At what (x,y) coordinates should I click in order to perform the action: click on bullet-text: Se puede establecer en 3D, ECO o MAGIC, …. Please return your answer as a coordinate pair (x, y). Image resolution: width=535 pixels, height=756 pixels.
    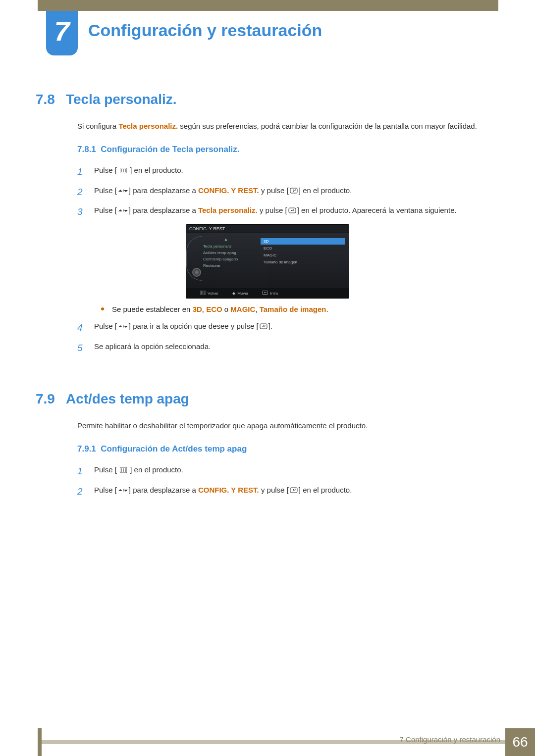
    Looking at the image, I should click on (220, 309).